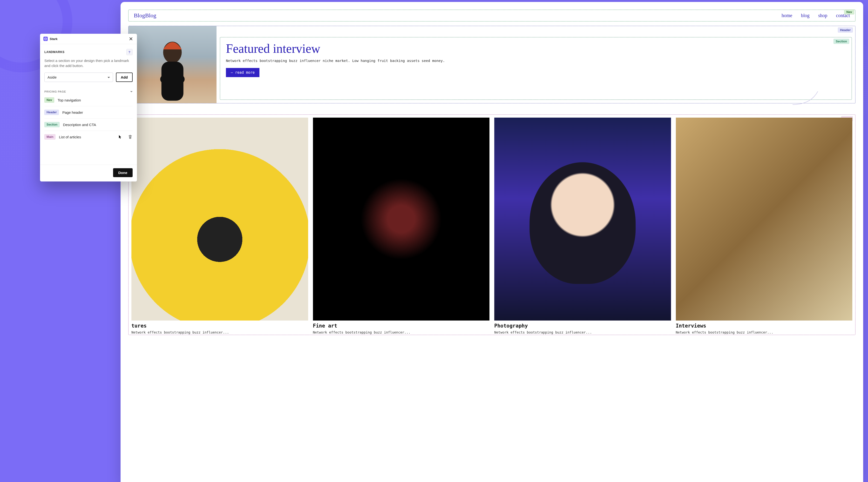 Image resolution: width=868 pixels, height=482 pixels. I want to click on landmarks-label: LANDMARKS, so click(55, 52).